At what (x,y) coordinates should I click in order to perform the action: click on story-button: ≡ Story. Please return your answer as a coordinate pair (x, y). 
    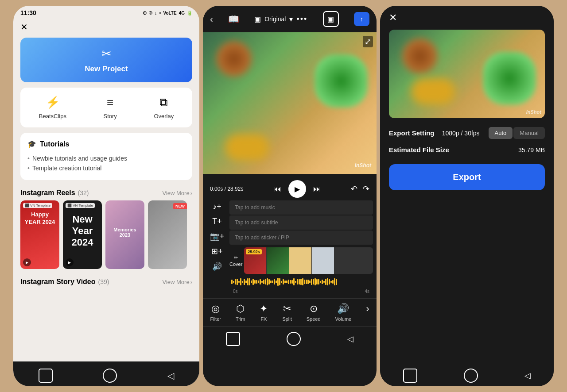
    Looking at the image, I should click on (110, 108).